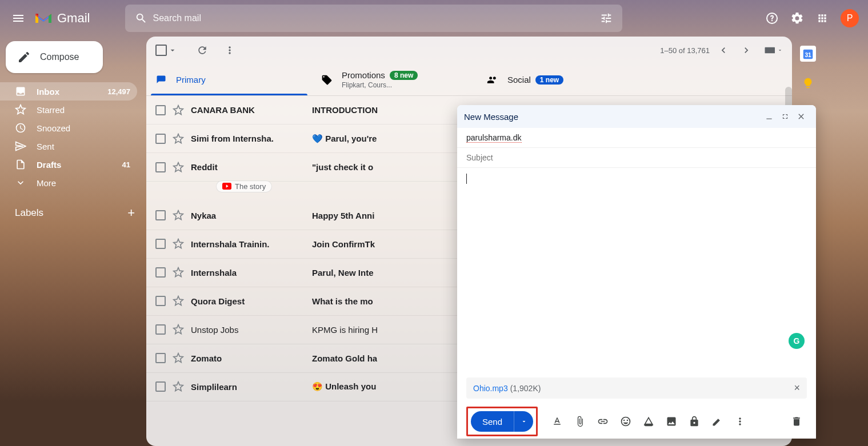  I want to click on confidential-icon, so click(694, 421).